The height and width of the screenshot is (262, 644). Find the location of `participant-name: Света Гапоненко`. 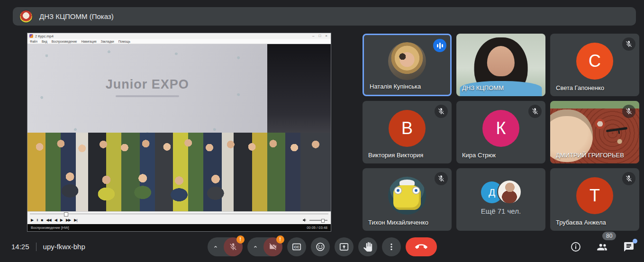

participant-name: Света Гапоненко is located at coordinates (580, 88).